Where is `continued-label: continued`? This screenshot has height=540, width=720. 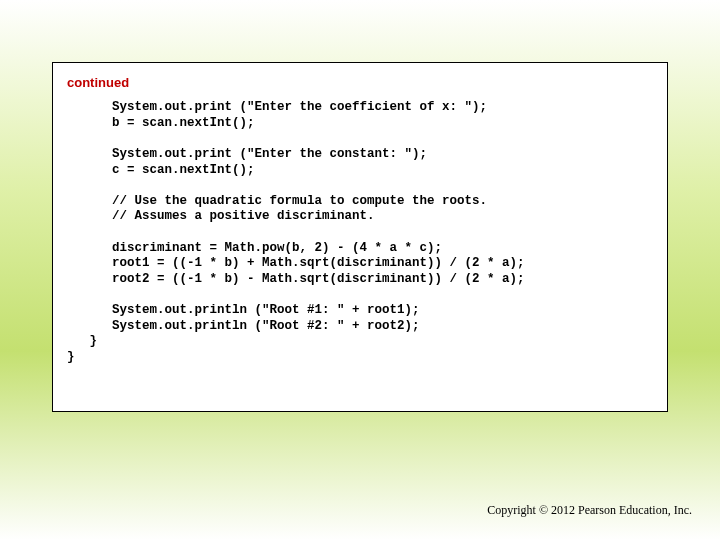 continued-label: continued is located at coordinates (360, 76).